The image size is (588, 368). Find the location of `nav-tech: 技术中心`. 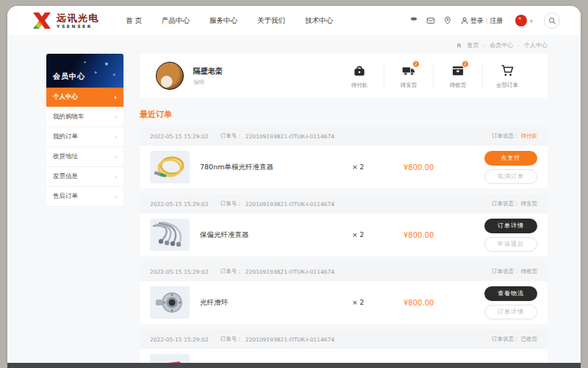

nav-tech: 技术中心 is located at coordinates (319, 21).